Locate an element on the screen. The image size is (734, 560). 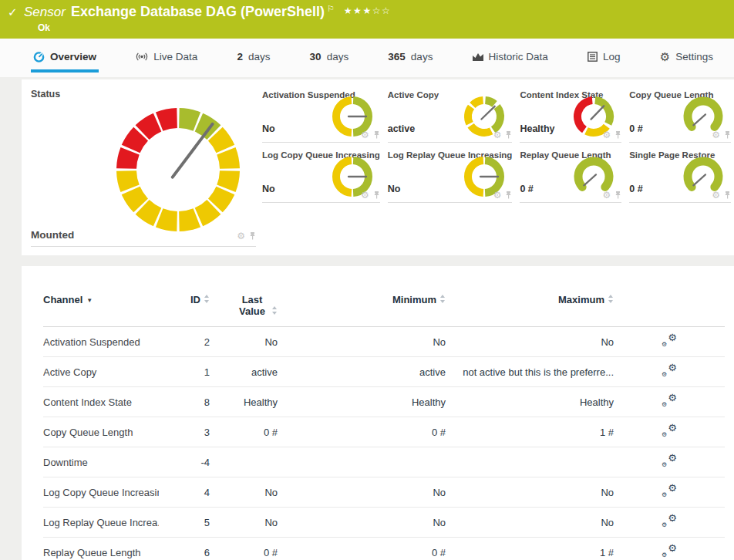
cell-maximum: not active but this is the preferre... is located at coordinates (530, 372).